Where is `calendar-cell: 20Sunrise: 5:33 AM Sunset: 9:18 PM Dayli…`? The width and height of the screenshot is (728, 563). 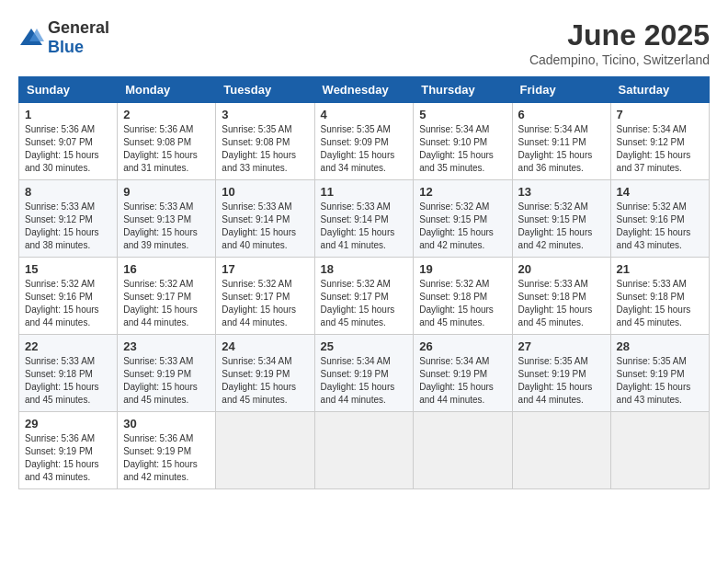 calendar-cell: 20Sunrise: 5:33 AM Sunset: 9:18 PM Dayli… is located at coordinates (561, 296).